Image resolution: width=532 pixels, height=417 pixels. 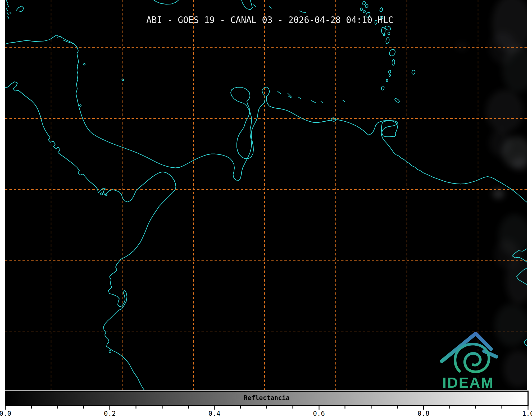 I want to click on product-title: ABI - GOES 19 - CANAL 03 - 2026-04-28 04…, so click(x=266, y=20).